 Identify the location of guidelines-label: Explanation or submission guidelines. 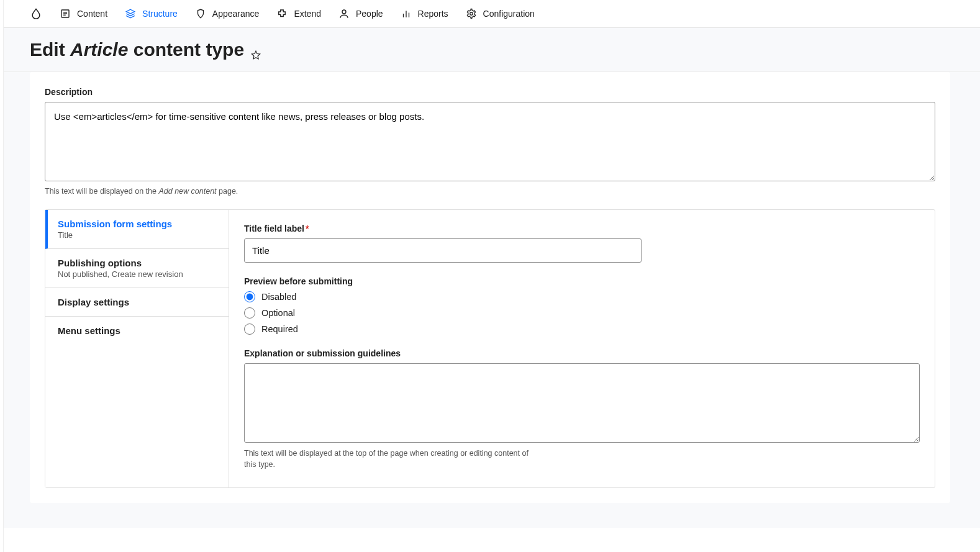
(582, 353).